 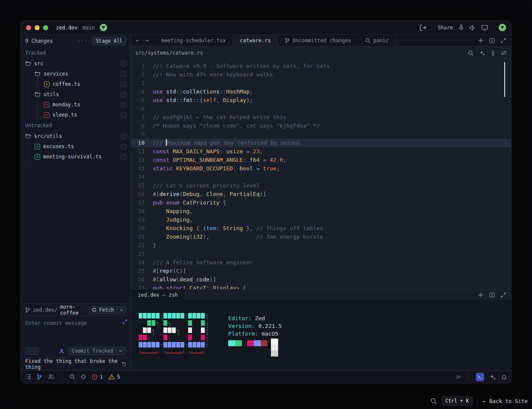 I want to click on editor-controls-icon, so click(x=504, y=53).